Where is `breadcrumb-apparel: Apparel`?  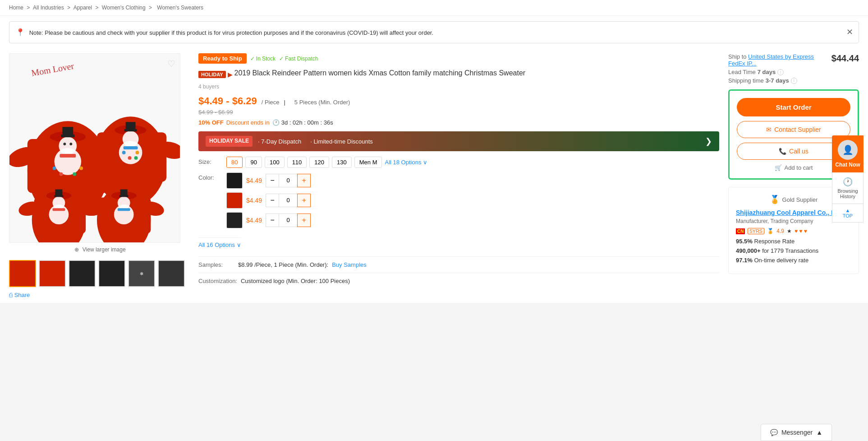 breadcrumb-apparel: Apparel is located at coordinates (83, 8).